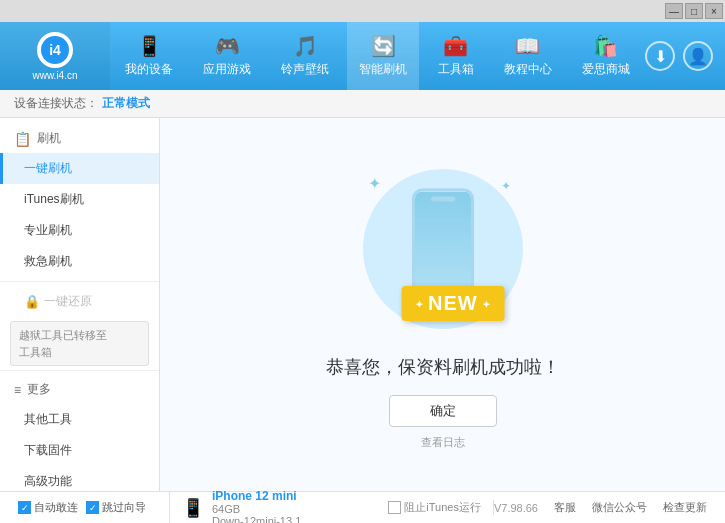 The width and height of the screenshot is (725, 523). Describe the element at coordinates (374, 184) in the screenshot. I see `sparkle-icon-left: ✦` at that location.